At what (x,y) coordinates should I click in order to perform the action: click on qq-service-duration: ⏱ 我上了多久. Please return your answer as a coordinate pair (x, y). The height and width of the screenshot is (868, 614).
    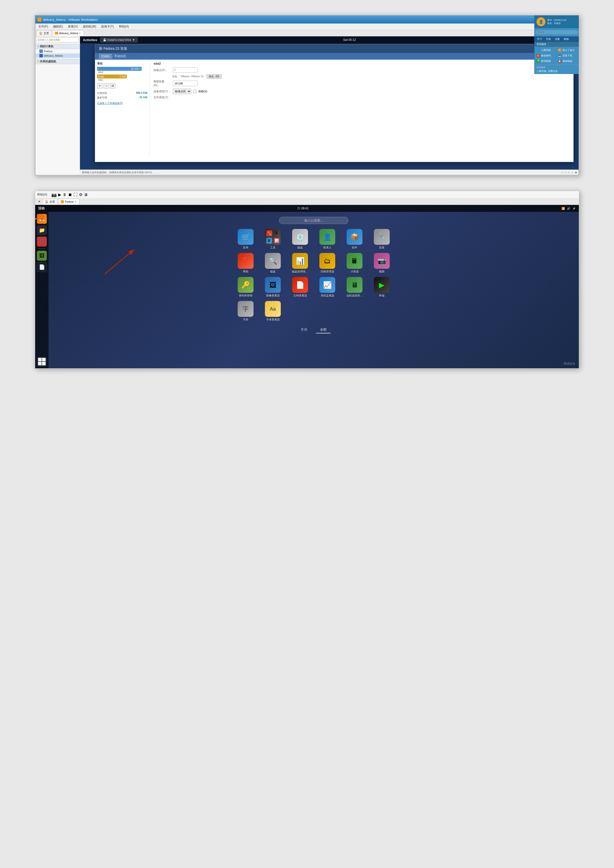
    Looking at the image, I should click on (567, 50).